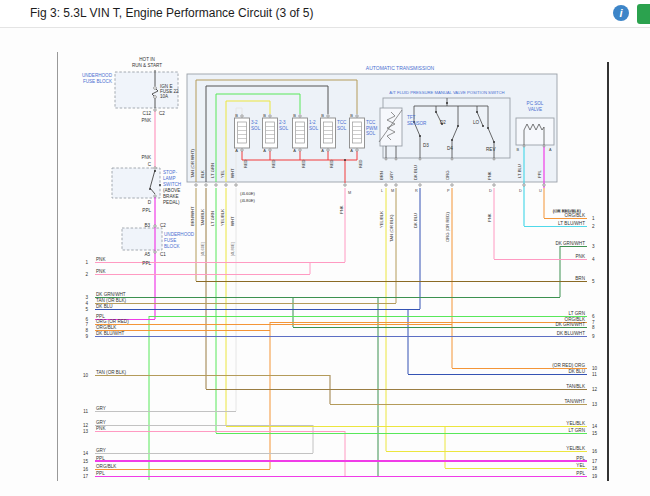  What do you see at coordinates (325, 14) in the screenshot?
I see `figure-title-bar: Fig 3: 5.3L VIN T, Engine Performance Ci…` at bounding box center [325, 14].